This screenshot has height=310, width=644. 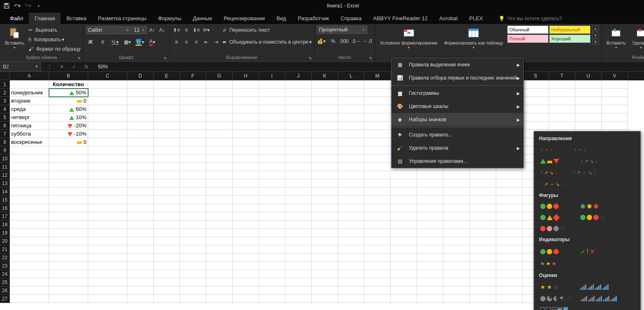 I want to click on cell-H2, so click(x=246, y=93).